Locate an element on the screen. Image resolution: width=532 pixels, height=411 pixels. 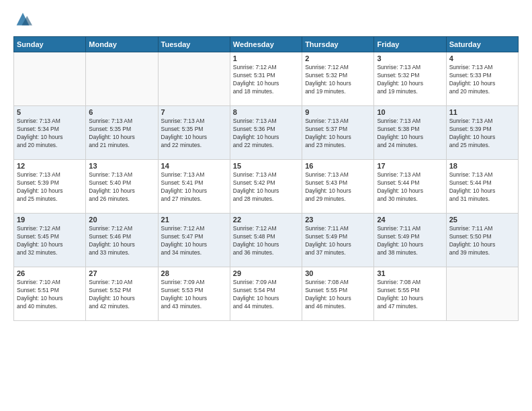
day-info: Sunrise: 7:13 AM Sunset: 5:40 PM Dayligh… is located at coordinates (112, 187).